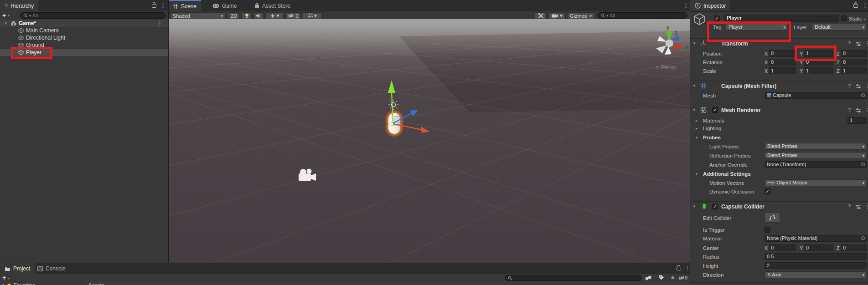  I want to click on tab-asset-store: Asset Store, so click(273, 5).